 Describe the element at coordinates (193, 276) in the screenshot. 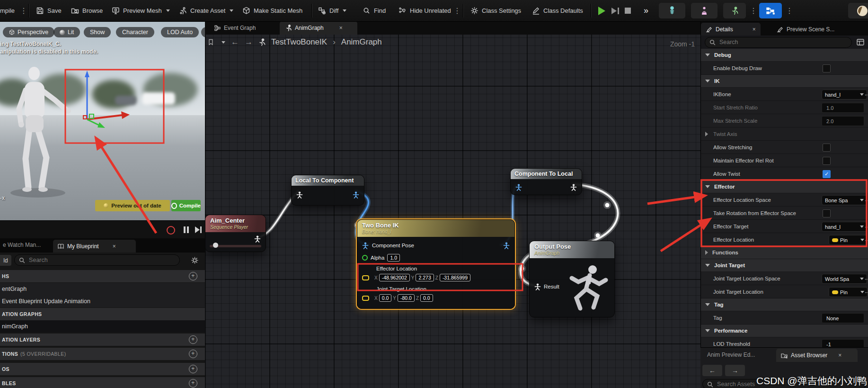

I see `add-graph-button: +` at that location.